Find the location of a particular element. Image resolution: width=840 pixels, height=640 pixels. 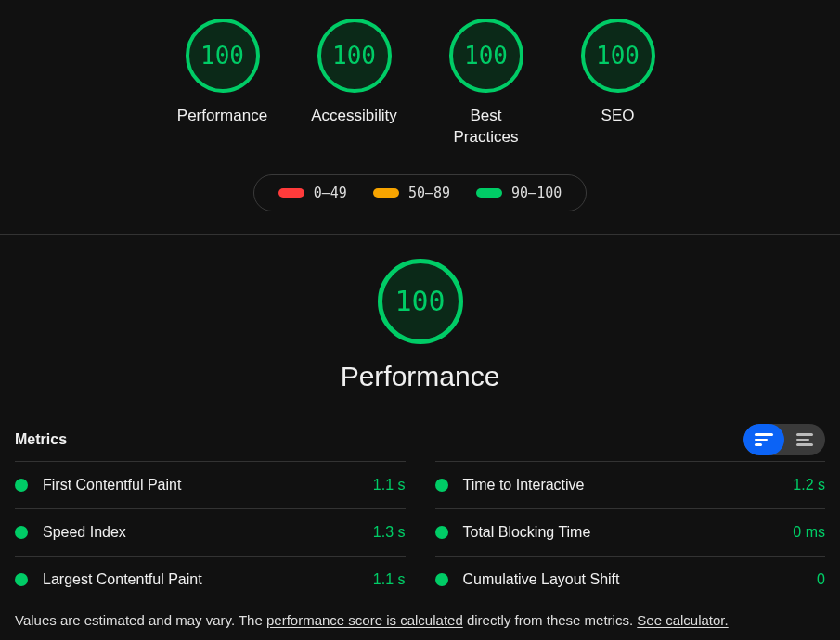

metric-first-contentful-paint: First Contentful Paint 1.1 s is located at coordinates (210, 484).